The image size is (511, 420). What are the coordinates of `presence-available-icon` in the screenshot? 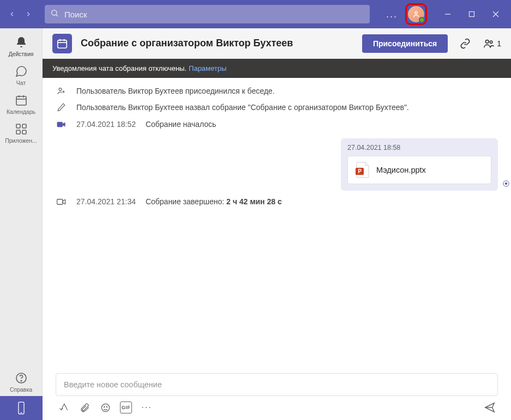 It's located at (422, 20).